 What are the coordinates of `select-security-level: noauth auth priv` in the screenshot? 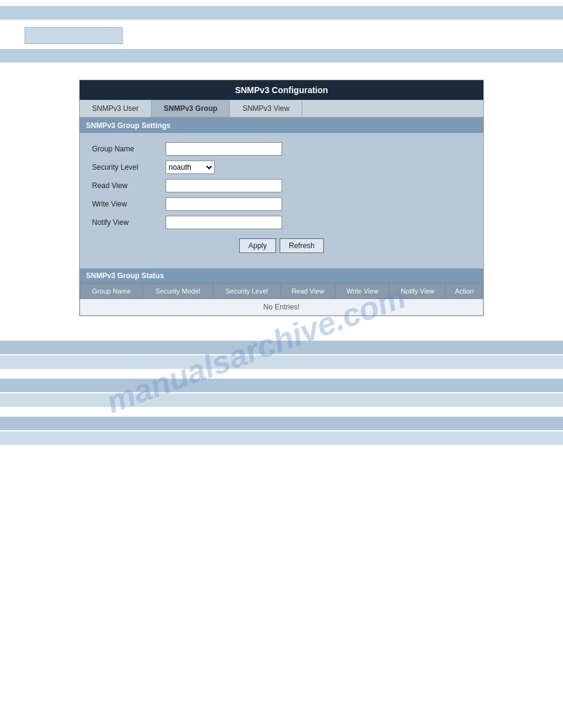 It's located at (190, 167).